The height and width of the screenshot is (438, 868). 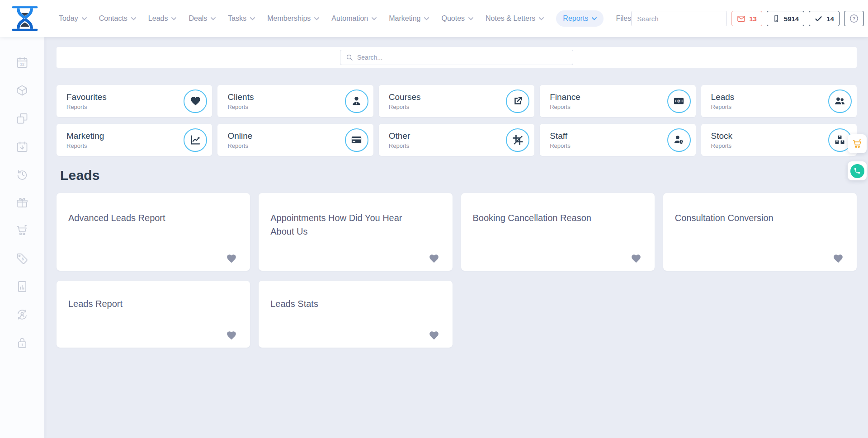 I want to click on report-title: Consultation Conversion, so click(x=753, y=218).